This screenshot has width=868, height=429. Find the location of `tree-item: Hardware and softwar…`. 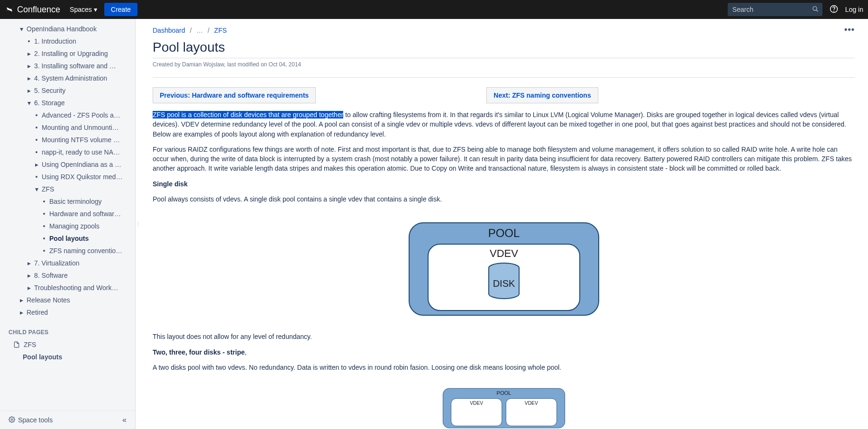

tree-item: Hardware and softwar… is located at coordinates (67, 214).